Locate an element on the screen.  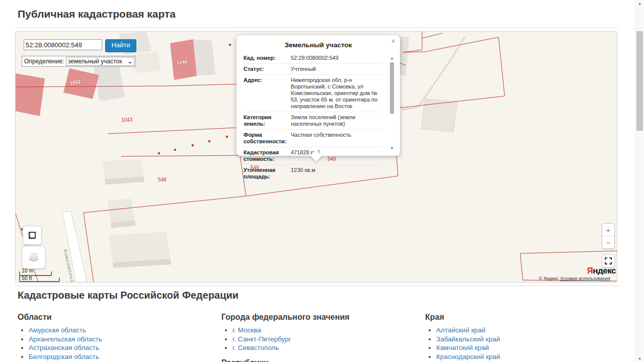
list-item: г. Москва is located at coordinates (329, 330).